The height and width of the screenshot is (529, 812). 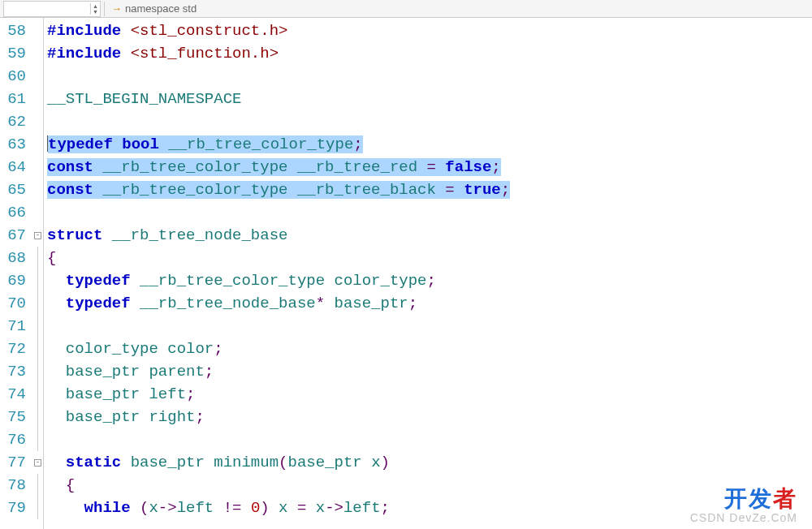 I want to click on code-line: #include <stl_function.h>, so click(x=430, y=54).